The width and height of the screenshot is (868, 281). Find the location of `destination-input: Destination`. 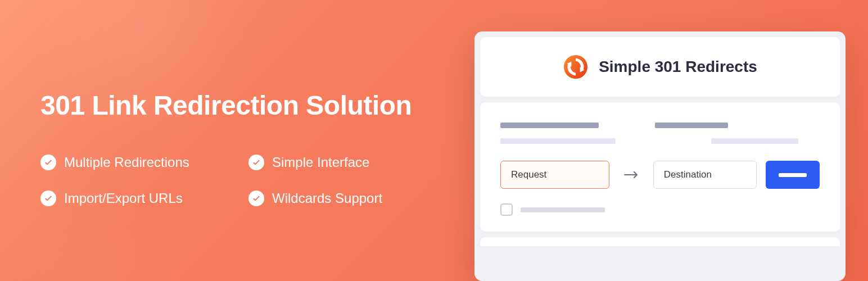

destination-input: Destination is located at coordinates (705, 175).